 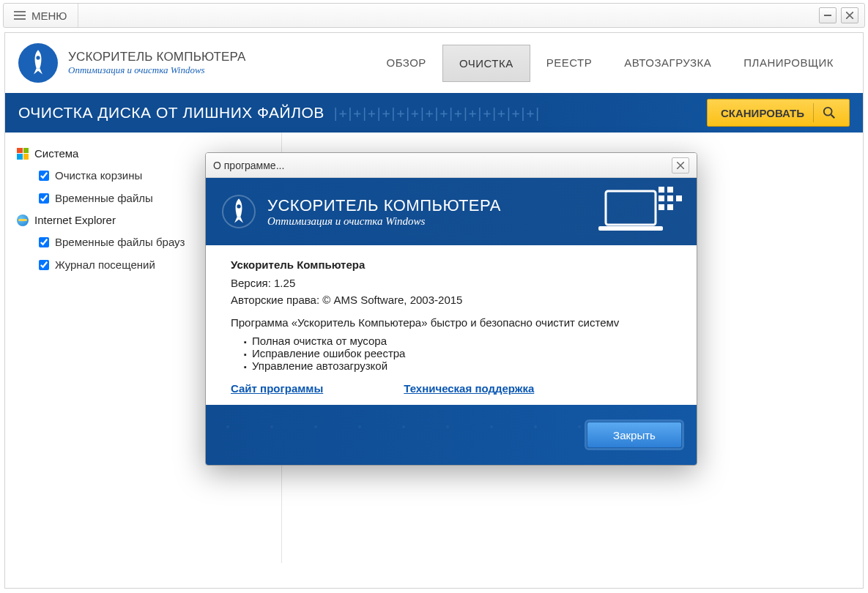 I want to click on tab-startup: АВТОЗАГРУЗКА, so click(x=668, y=63).